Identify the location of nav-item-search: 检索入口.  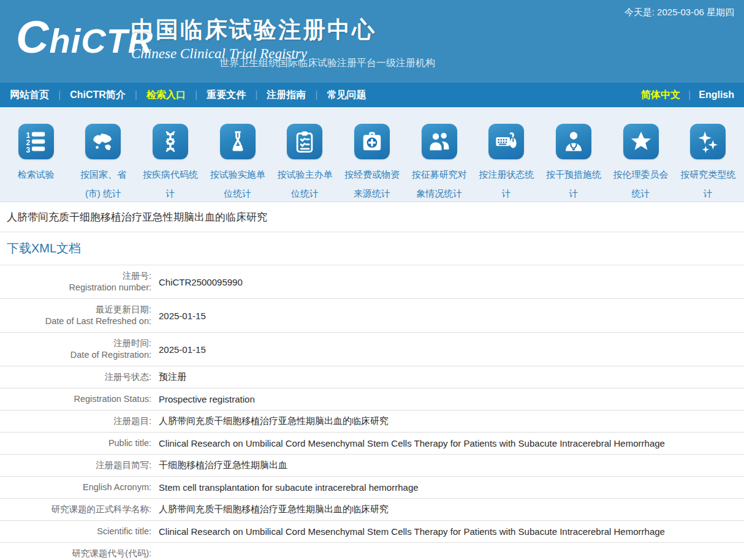
(156, 96).